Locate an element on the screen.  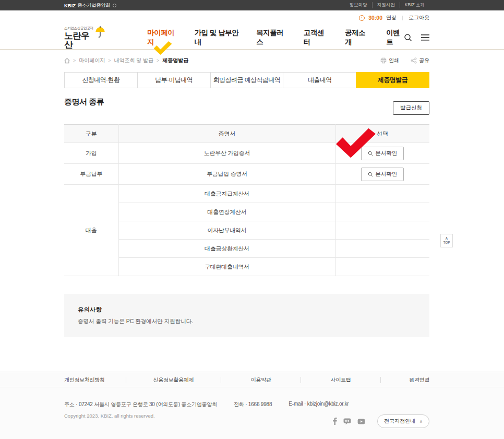
footer-copyright: Copyright 2023. KBIZ. all rights reserve… is located at coordinates (247, 416).